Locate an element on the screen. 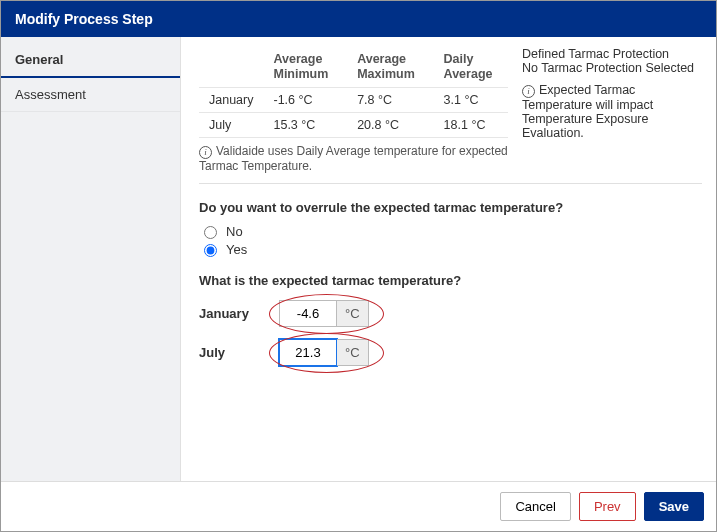 This screenshot has height=532, width=717. radio-yes is located at coordinates (210, 250).